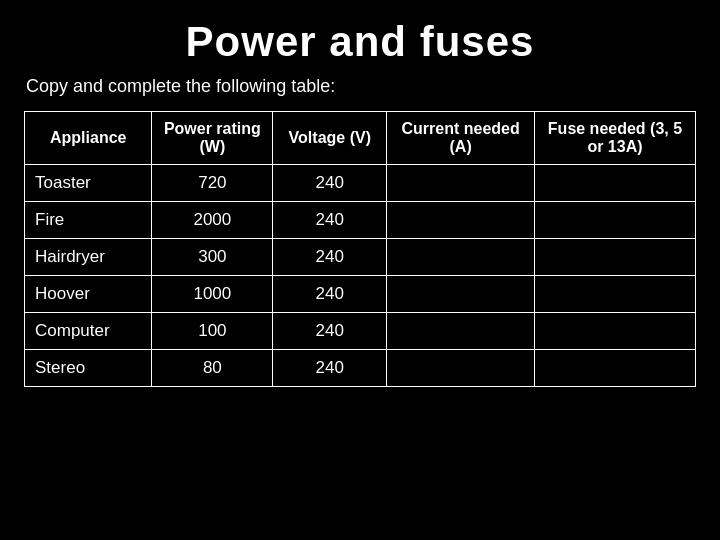  I want to click on table-row: Stereo80240, so click(360, 368).